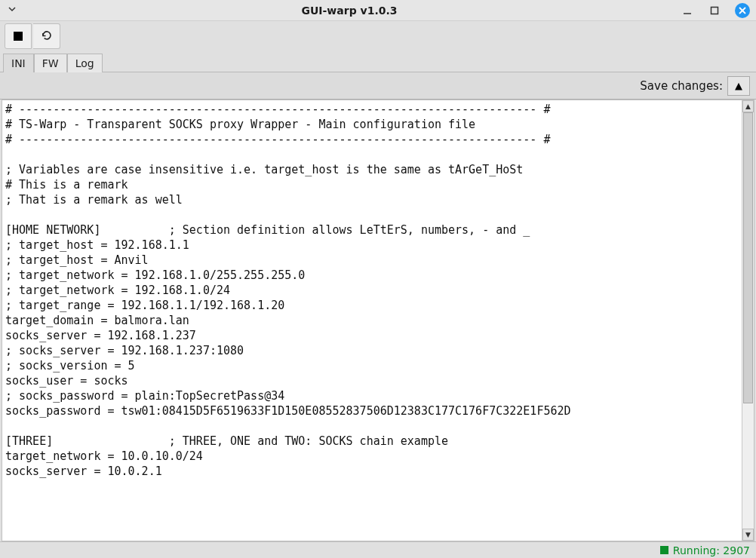 This screenshot has width=756, height=558. What do you see at coordinates (85, 63) in the screenshot?
I see `tab-log: Log` at bounding box center [85, 63].